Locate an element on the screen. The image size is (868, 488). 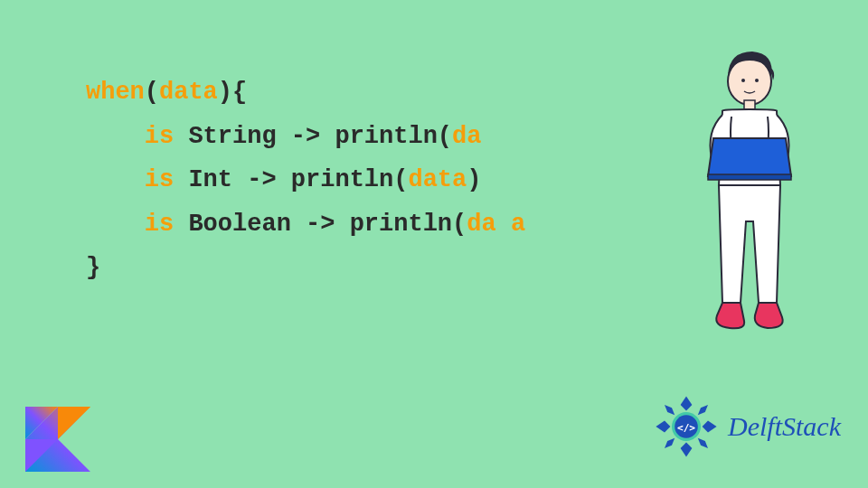
code-line-2: is String -> println(da is located at coordinates (306, 137).